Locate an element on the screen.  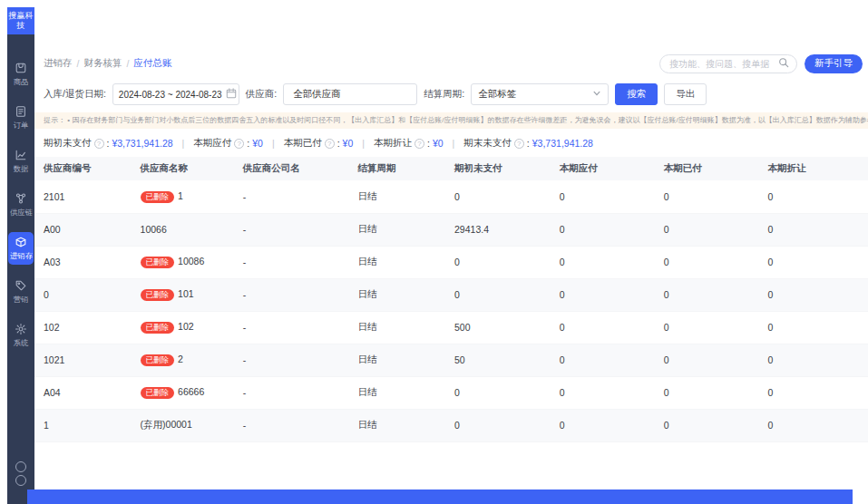
sidebar-item-order: 订单 is located at coordinates (21, 118).